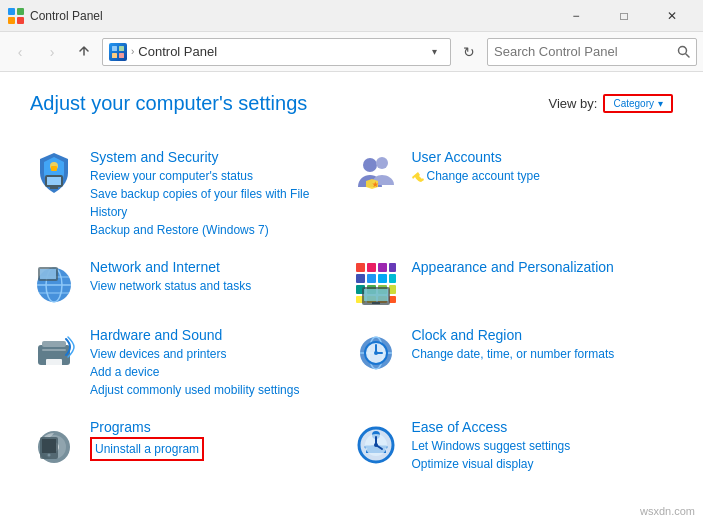  I want to click on up-button, so click(84, 52).